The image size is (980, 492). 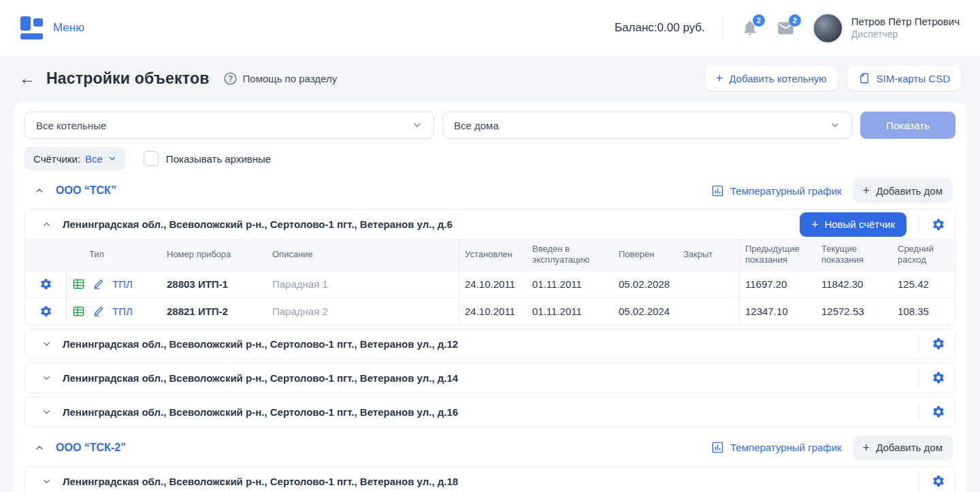 I want to click on user-info: Петров Пётр Петрович Диспетчер, so click(x=905, y=28).